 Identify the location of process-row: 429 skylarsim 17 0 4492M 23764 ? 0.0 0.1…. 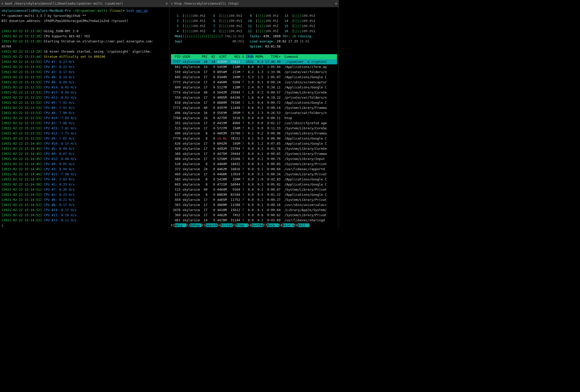
(254, 149).